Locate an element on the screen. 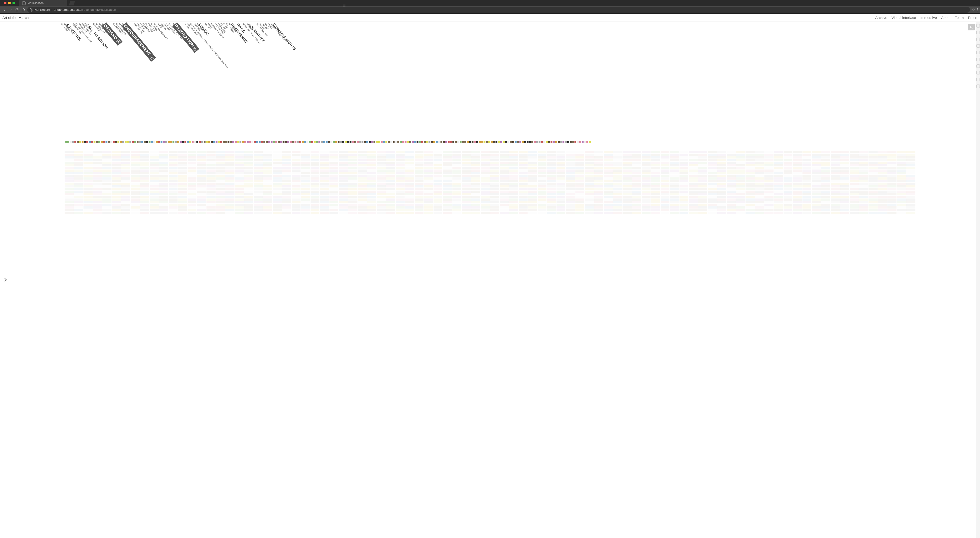 The height and width of the screenshot is (538, 980). close-window-icon is located at coordinates (5, 3).